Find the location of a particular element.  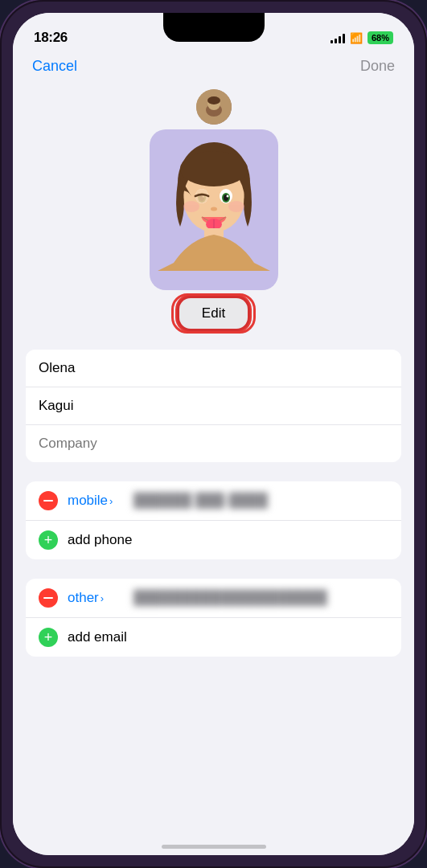

add-email-label: add email is located at coordinates (97, 637).